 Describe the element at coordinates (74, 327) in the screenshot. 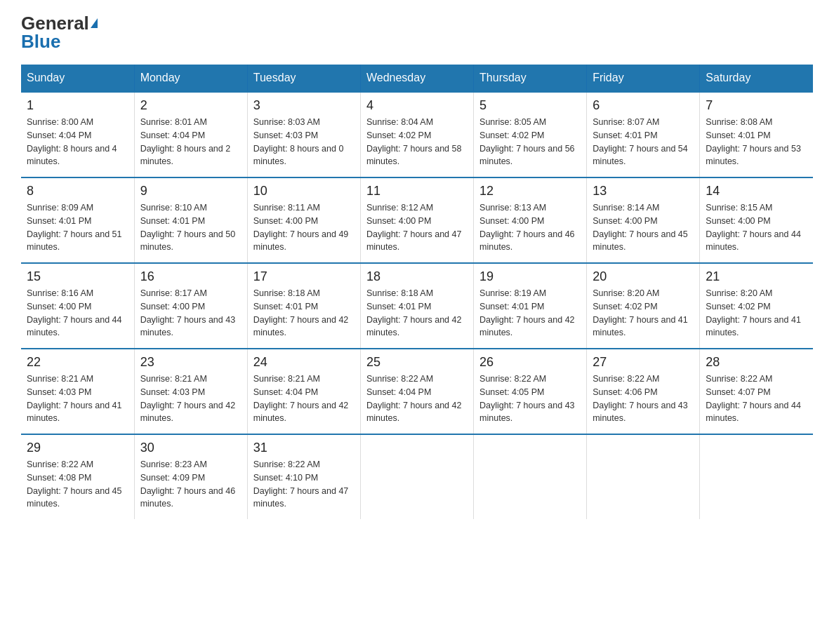

I see `daylight-label: Daylight: 7 hours and 44 minutes.` at that location.